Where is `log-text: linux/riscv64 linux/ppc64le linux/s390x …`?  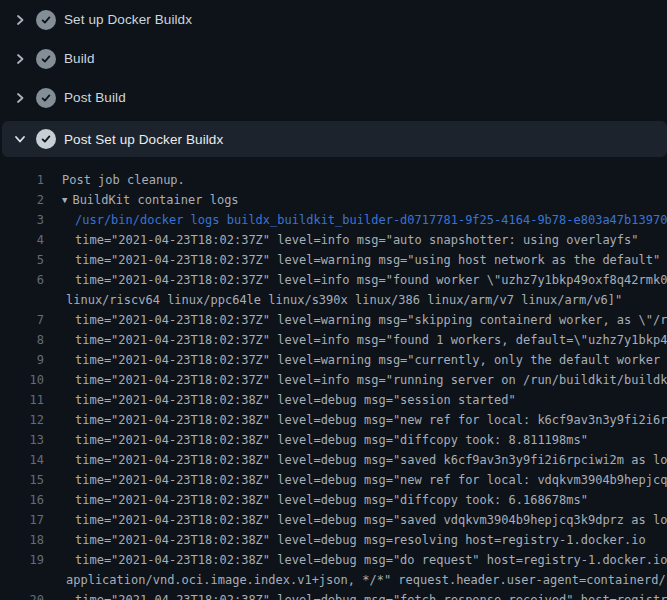 log-text: linux/riscv64 linux/ppc64le linux/s390x … is located at coordinates (333, 300).